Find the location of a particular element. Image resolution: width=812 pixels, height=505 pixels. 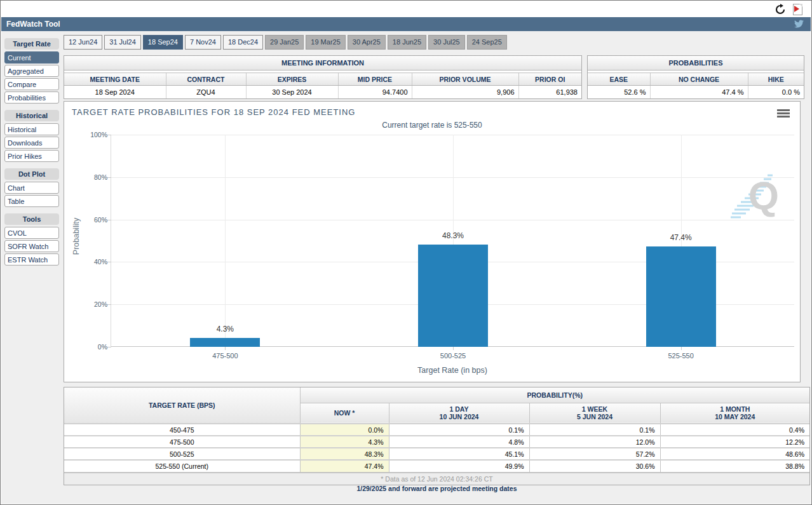

tab-19-mar25: 19 Mar25 is located at coordinates (325, 42).